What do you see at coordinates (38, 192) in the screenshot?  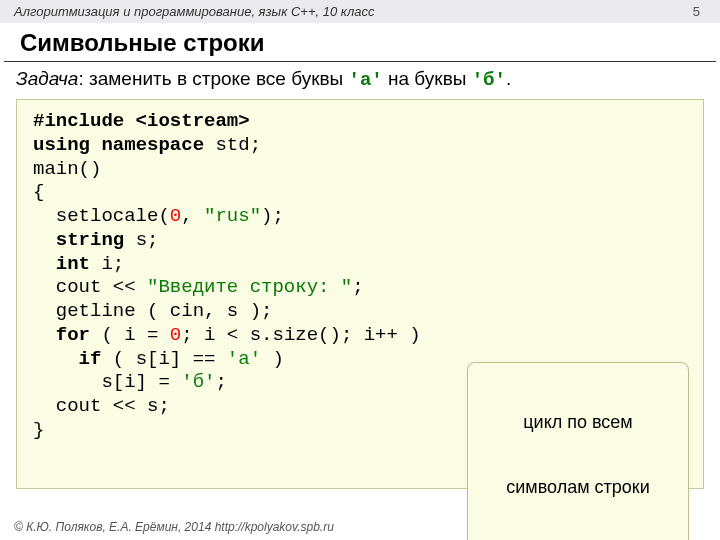 I see `code-l4: {` at bounding box center [38, 192].